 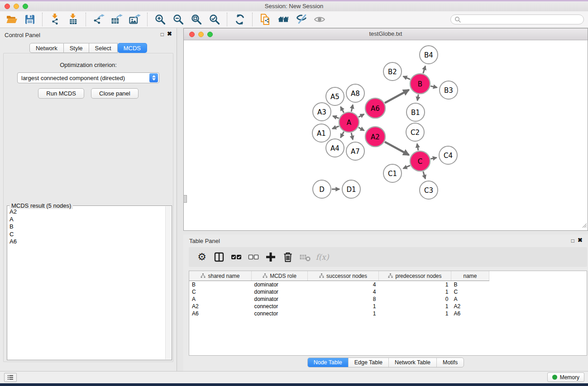 What do you see at coordinates (283, 19) in the screenshot?
I see `home-button` at bounding box center [283, 19].